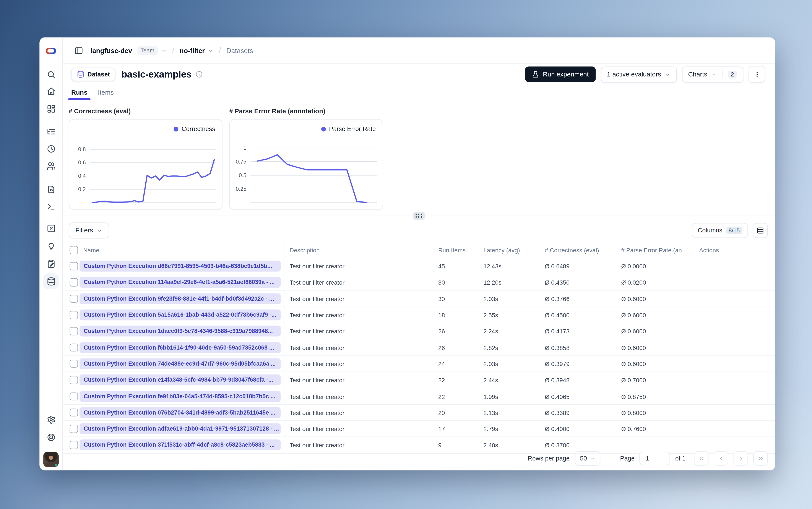  What do you see at coordinates (51, 108) in the screenshot?
I see `sidebar-item-dashboards` at bounding box center [51, 108].